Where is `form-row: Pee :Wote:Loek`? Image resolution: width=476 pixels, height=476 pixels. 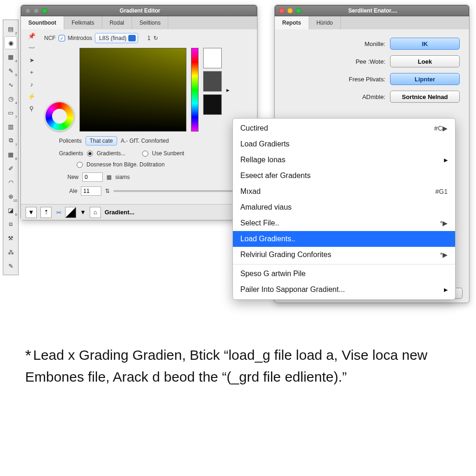
form-row: Pee :Wote:Loek is located at coordinates (372, 61).